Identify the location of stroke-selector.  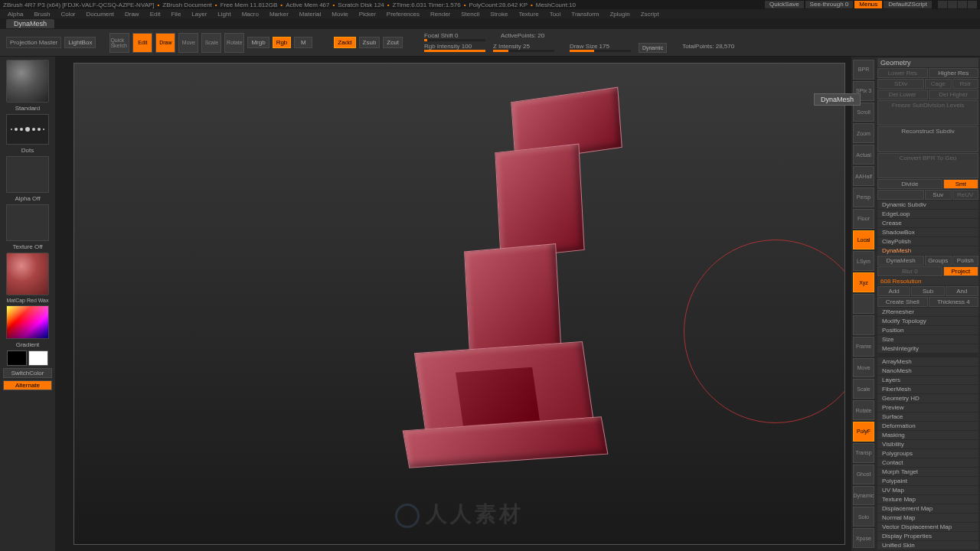
(28, 129).